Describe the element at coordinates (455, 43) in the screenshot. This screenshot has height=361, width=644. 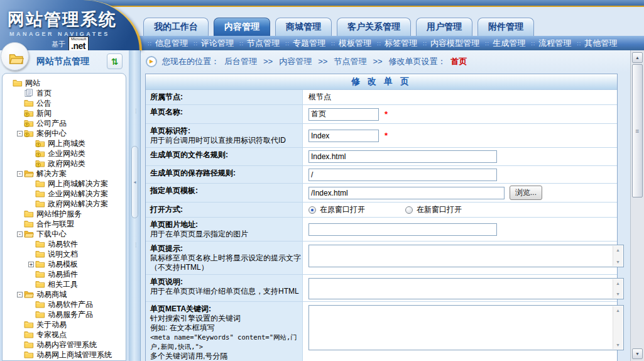
I see `submenu-item: 内容模型管理` at that location.